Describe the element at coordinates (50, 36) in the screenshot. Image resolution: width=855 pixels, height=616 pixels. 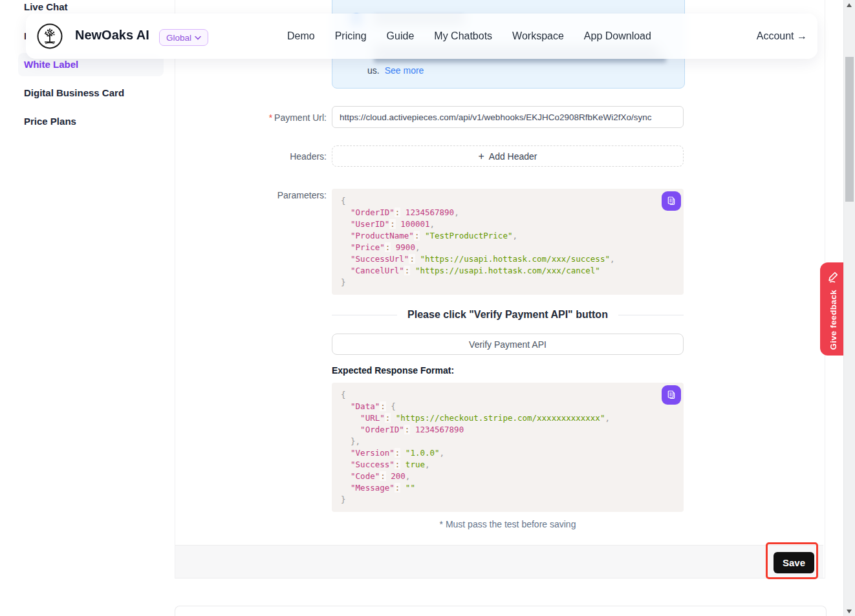
I see `newoaks-logo-icon` at that location.